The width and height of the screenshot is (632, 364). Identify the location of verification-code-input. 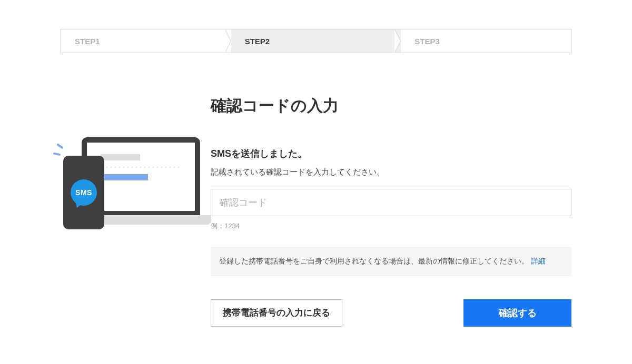
(391, 203).